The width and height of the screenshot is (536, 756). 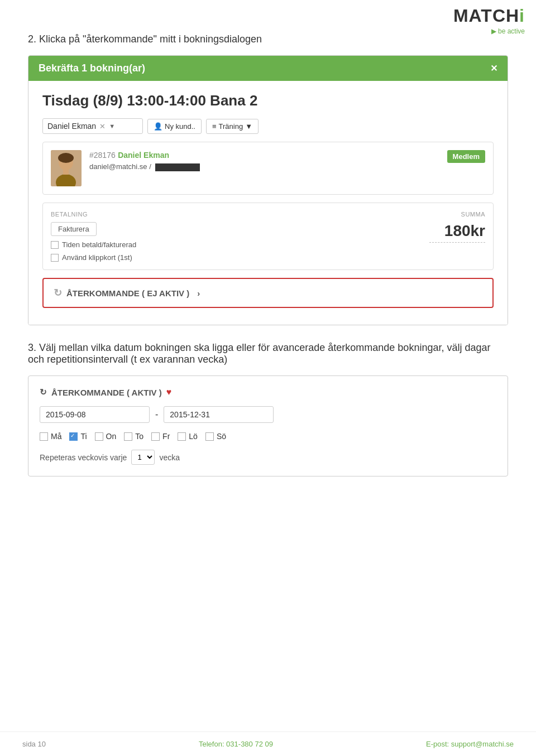 I want to click on day-label-lo: Lö, so click(x=193, y=436).